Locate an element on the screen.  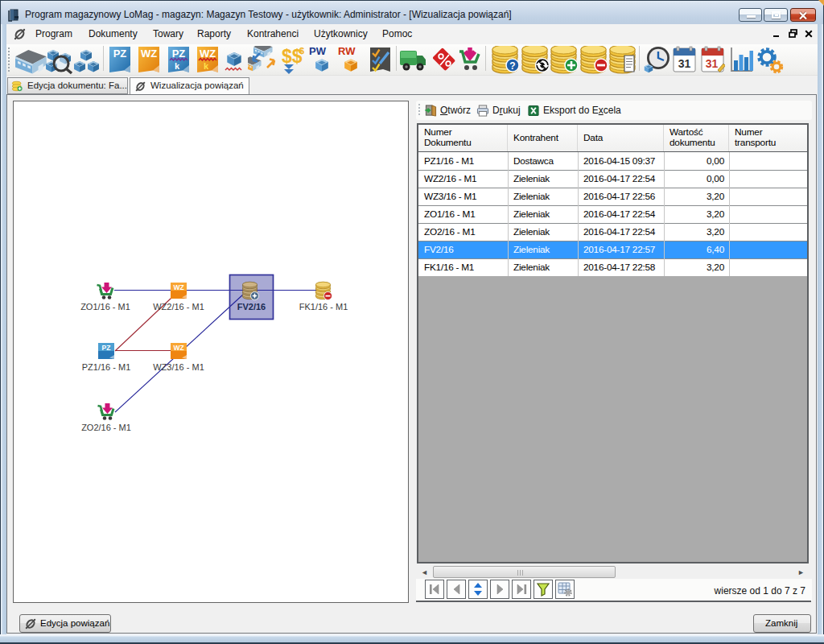
svg-text: PW is located at coordinates (318, 52).